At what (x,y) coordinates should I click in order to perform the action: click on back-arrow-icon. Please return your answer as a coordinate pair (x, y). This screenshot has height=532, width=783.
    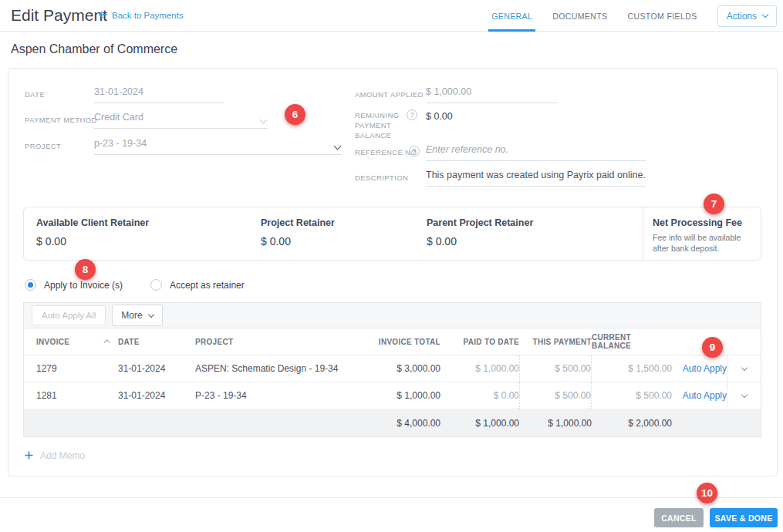
    Looking at the image, I should click on (103, 15).